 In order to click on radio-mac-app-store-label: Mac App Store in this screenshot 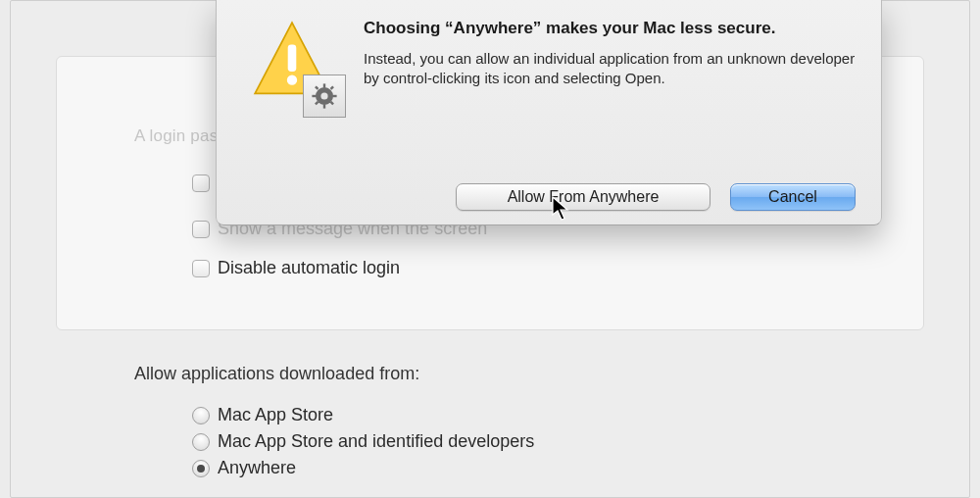, I will do `click(275, 416)`.